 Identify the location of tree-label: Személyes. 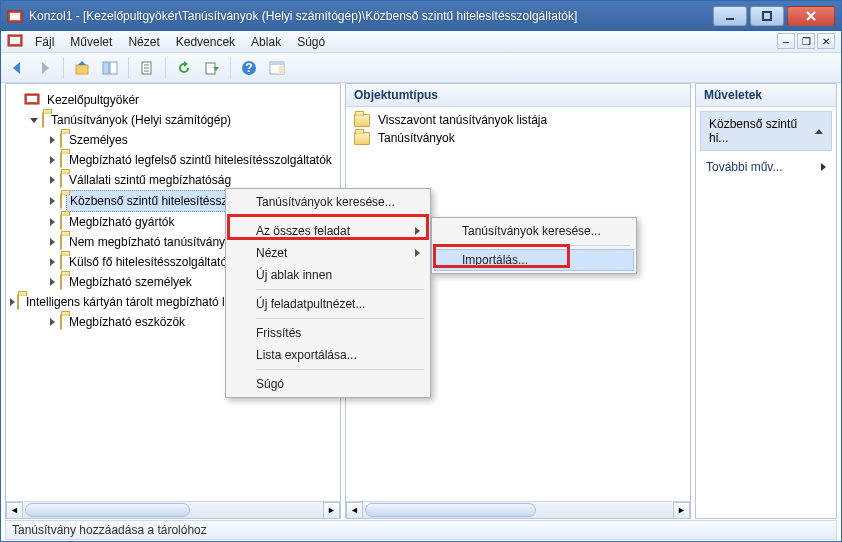
(98, 140).